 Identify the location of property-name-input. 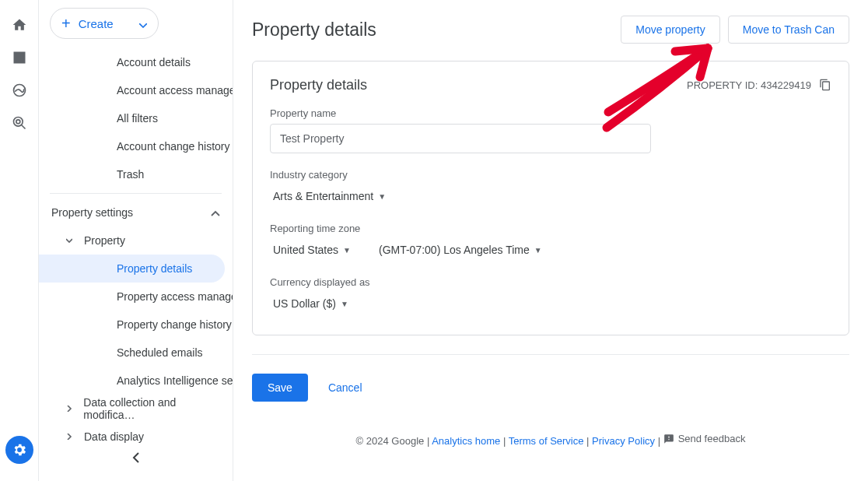
(460, 139).